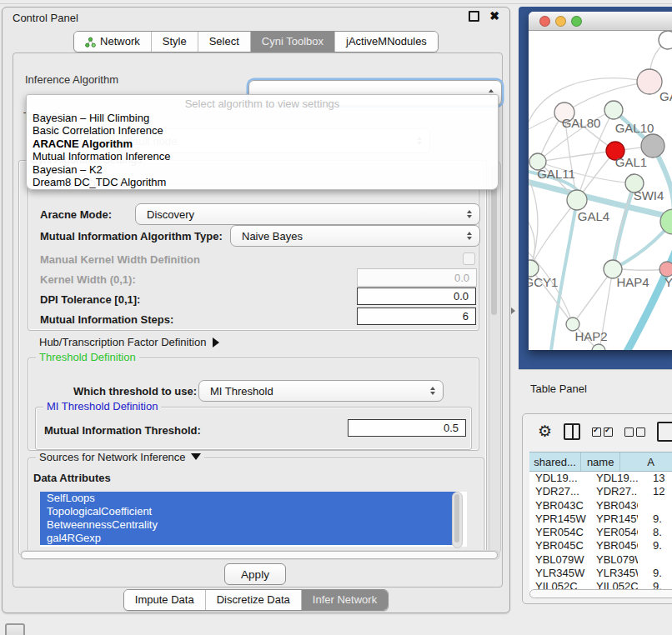 The height and width of the screenshot is (635, 672). What do you see at coordinates (635, 432) in the screenshot?
I see `deselect-all-columns-icon` at bounding box center [635, 432].